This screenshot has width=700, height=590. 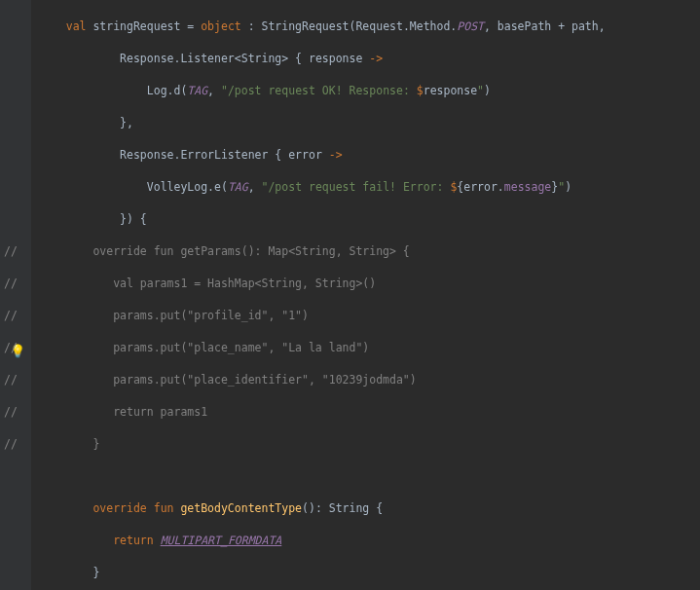 What do you see at coordinates (350, 156) in the screenshot?
I see `code-line: Response.ErrorListener { error ->` at bounding box center [350, 156].